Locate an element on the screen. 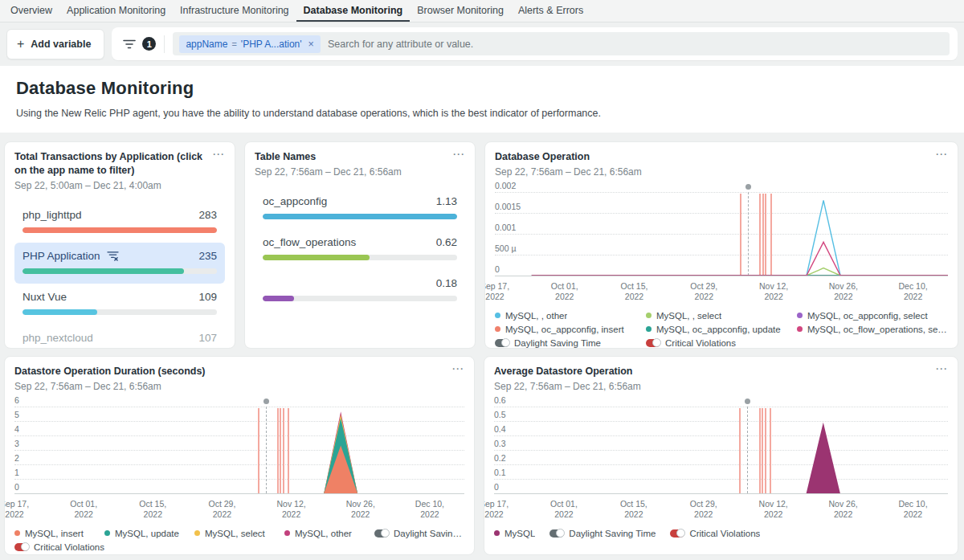 The height and width of the screenshot is (560, 964). tab-browser-monitoring: Browser Monitoring is located at coordinates (460, 11).